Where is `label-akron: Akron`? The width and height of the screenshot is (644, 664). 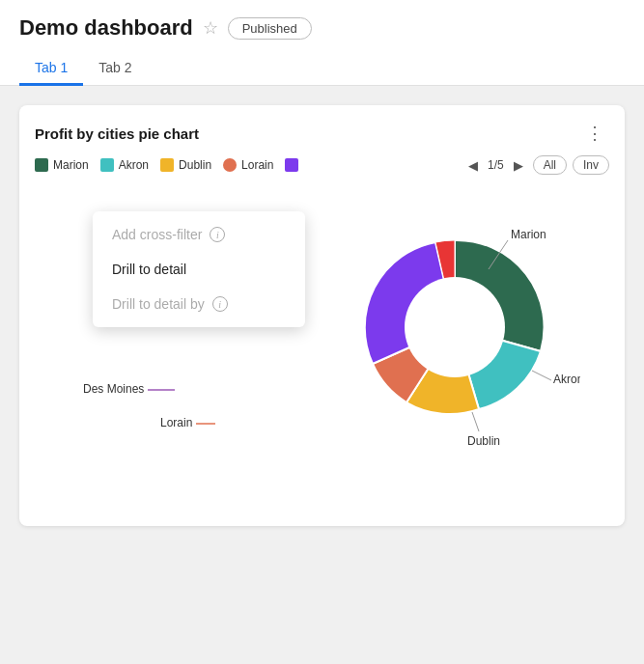
label-akron: Akron is located at coordinates (567, 379).